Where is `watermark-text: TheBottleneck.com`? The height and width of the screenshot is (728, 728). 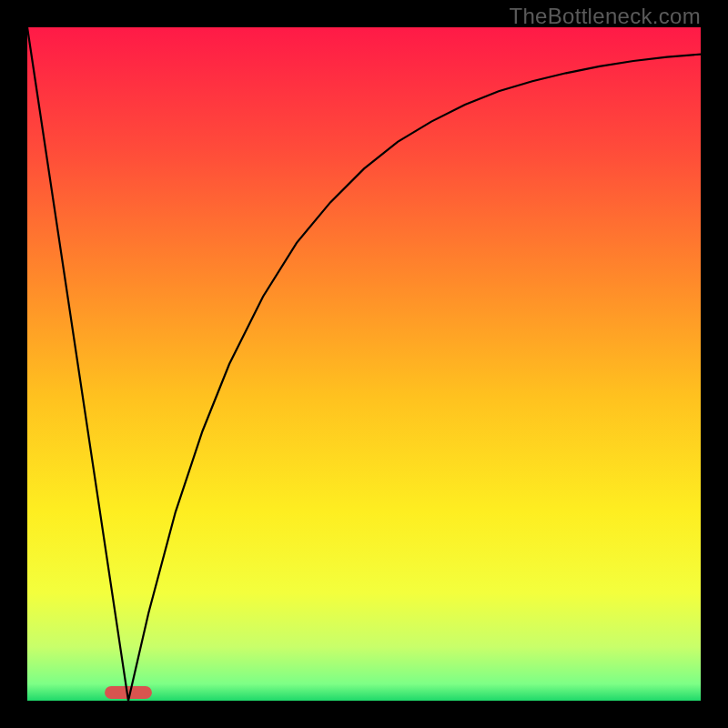
watermark-text: TheBottleneck.com is located at coordinates (604, 16).